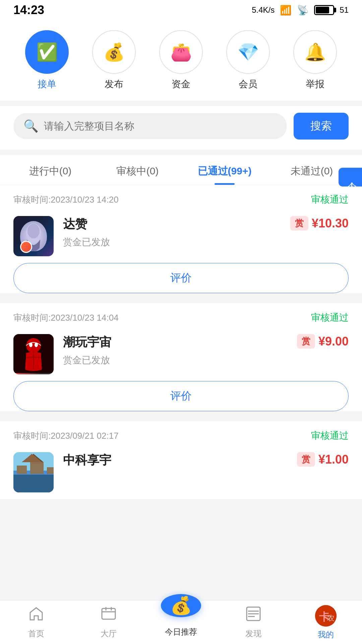 This screenshot has width=362, height=644. I want to click on status-time: 14:23, so click(29, 10).